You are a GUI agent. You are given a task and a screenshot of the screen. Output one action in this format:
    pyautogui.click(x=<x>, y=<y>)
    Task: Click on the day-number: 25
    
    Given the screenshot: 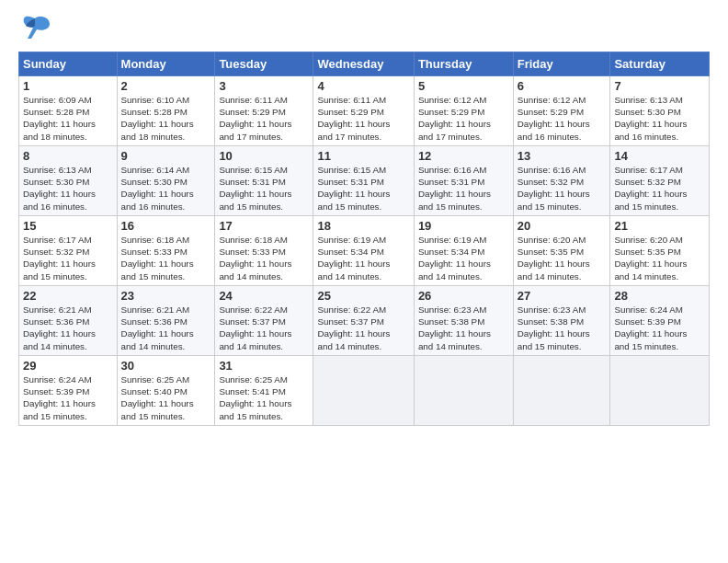 What is the action you would take?
    pyautogui.click(x=363, y=296)
    